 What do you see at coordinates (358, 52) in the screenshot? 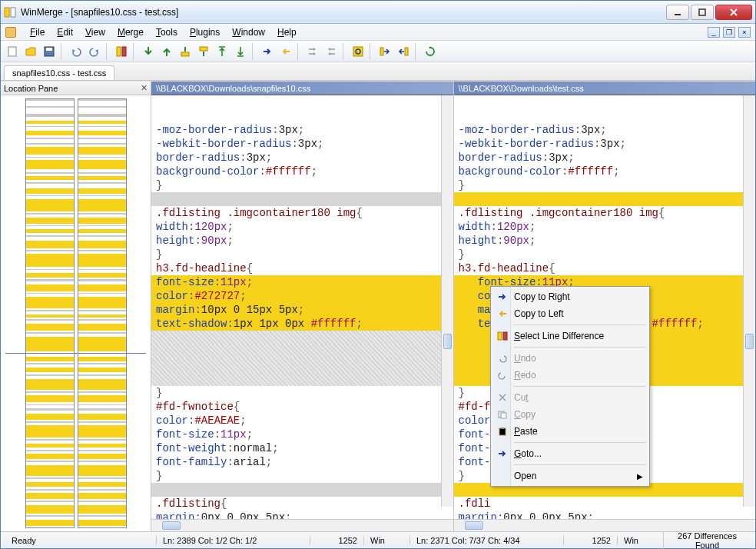
I see `refresh-icon` at bounding box center [358, 52].